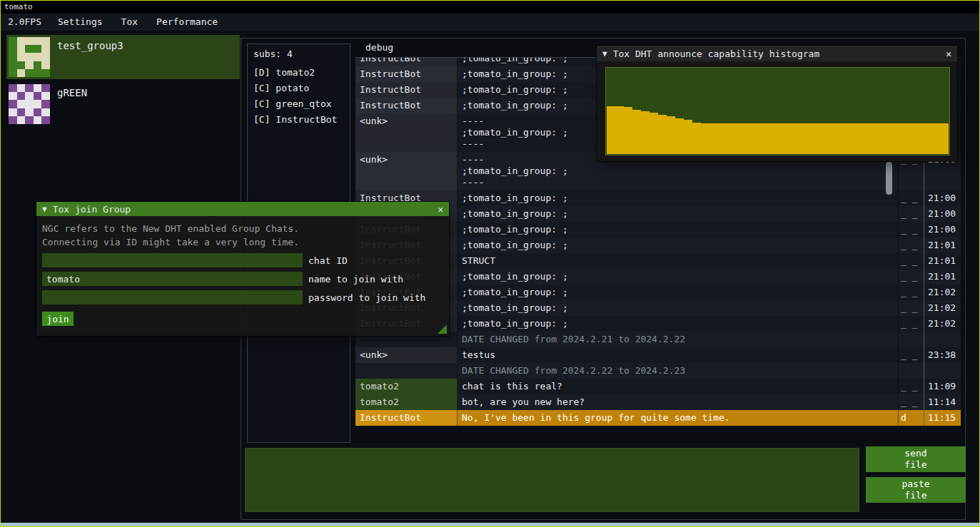 The image size is (980, 527). Describe the element at coordinates (80, 21) in the screenshot. I see `menu-item-settings: Settings` at that location.